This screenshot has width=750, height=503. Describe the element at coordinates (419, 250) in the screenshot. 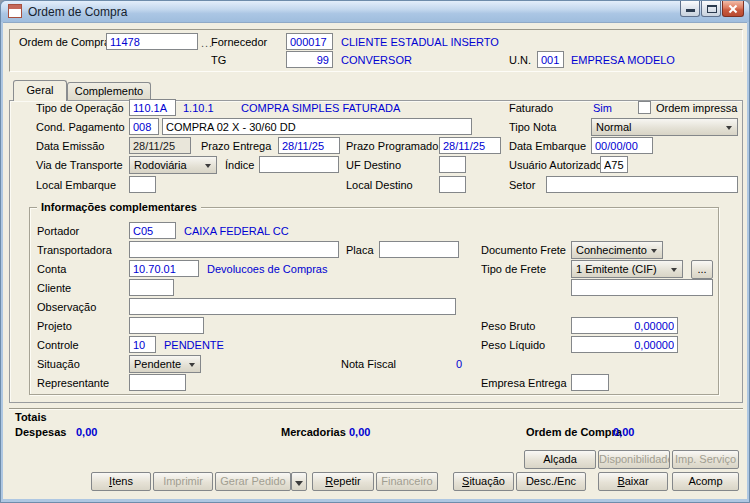

I see `placa-input` at that location.